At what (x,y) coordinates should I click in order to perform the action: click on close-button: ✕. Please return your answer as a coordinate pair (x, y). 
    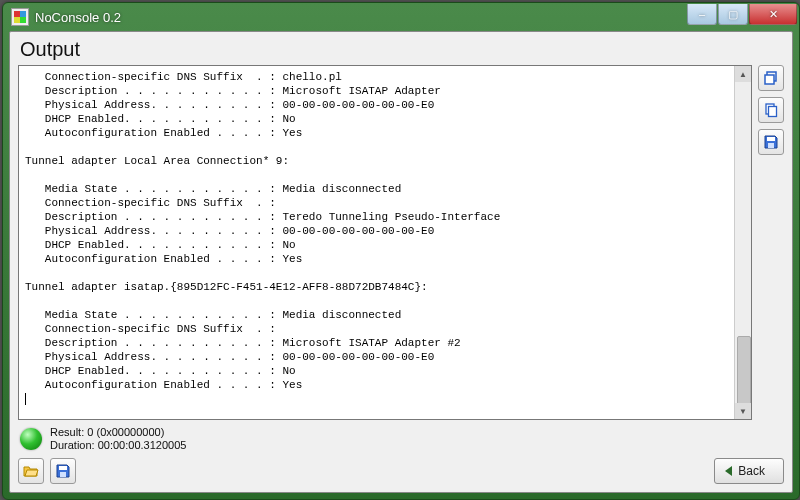
    Looking at the image, I should click on (773, 14).